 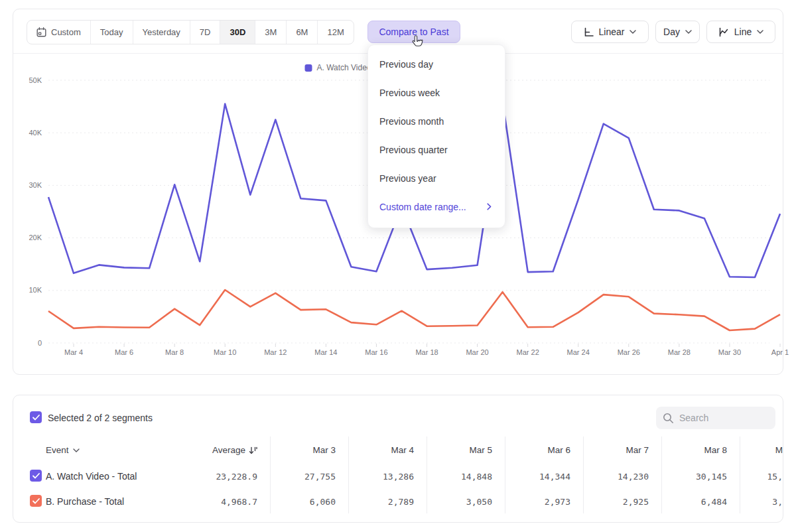 I want to click on row-label-b-purchase-total: B. Purchase - Total, so click(x=85, y=501).